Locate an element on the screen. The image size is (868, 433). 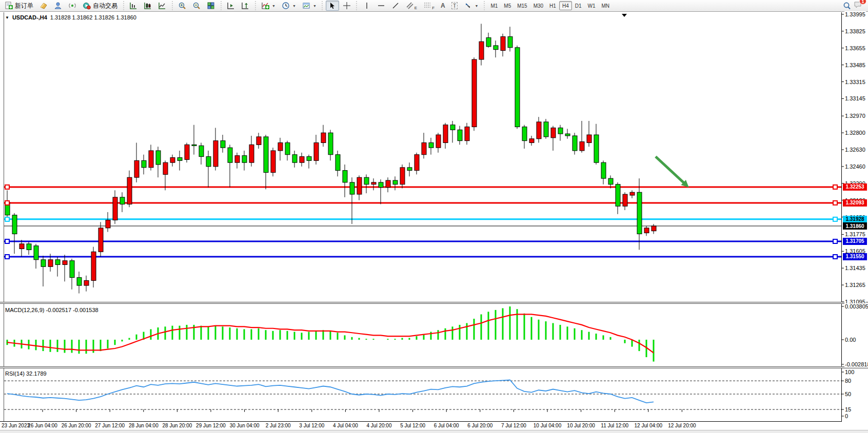
bar-chart-mode-icon is located at coordinates (133, 6).